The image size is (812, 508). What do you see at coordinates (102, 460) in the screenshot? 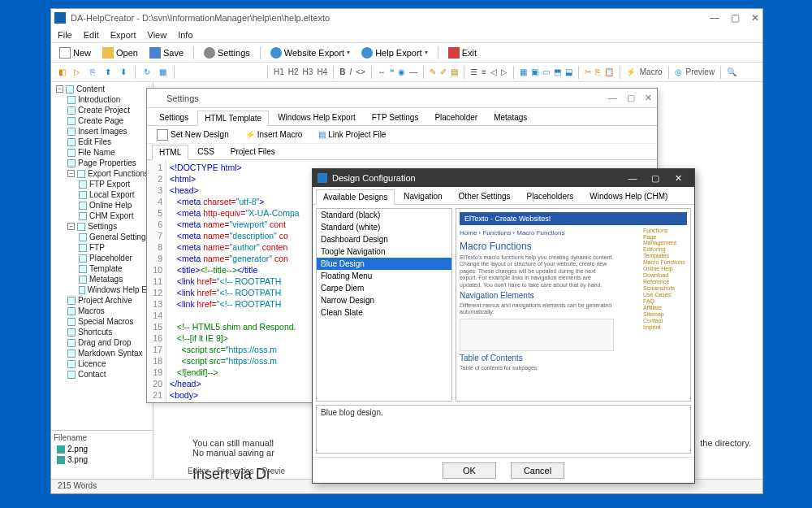
I see `file-item: 3.png` at bounding box center [102, 460].